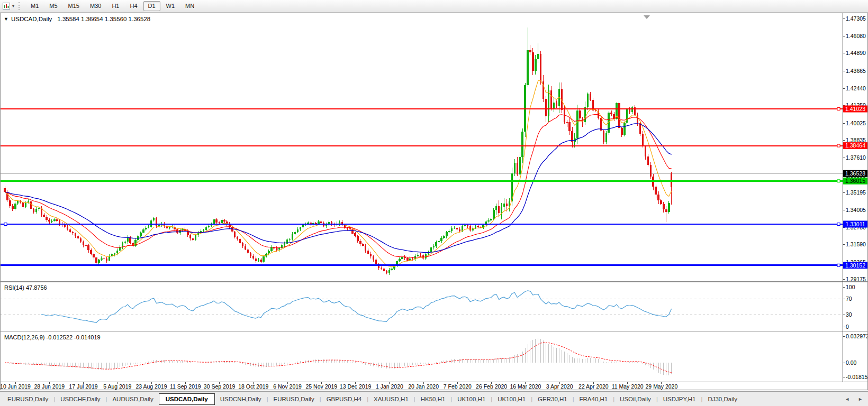 Image resolution: width=868 pixels, height=406 pixels. What do you see at coordinates (322, 386) in the screenshot?
I see `svg-text: 25 Nov 2019` at bounding box center [322, 386].